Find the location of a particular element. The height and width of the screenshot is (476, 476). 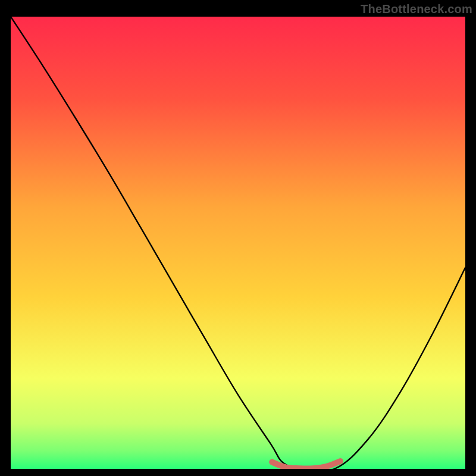

watermark-text: TheBottleneck.com is located at coordinates (416, 10).